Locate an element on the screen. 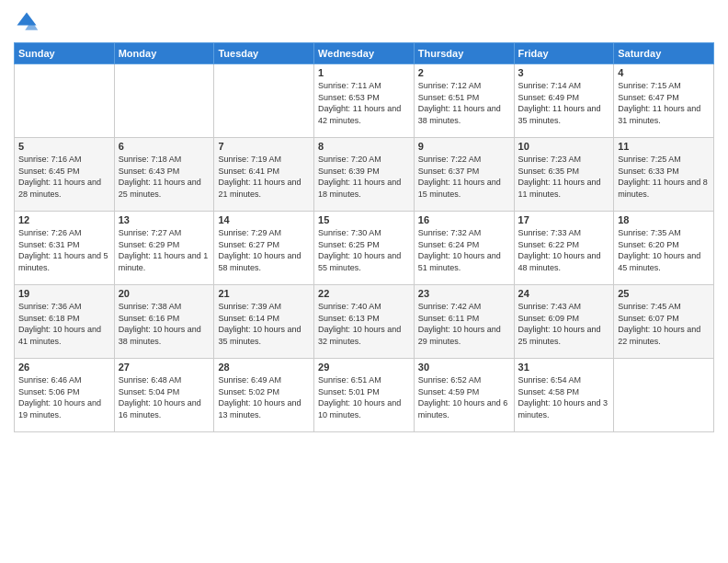 The image size is (728, 563). calendar-cell: 23Sunrise: 7:42 AM Sunset: 6:11 PM Dayli… is located at coordinates (463, 322).